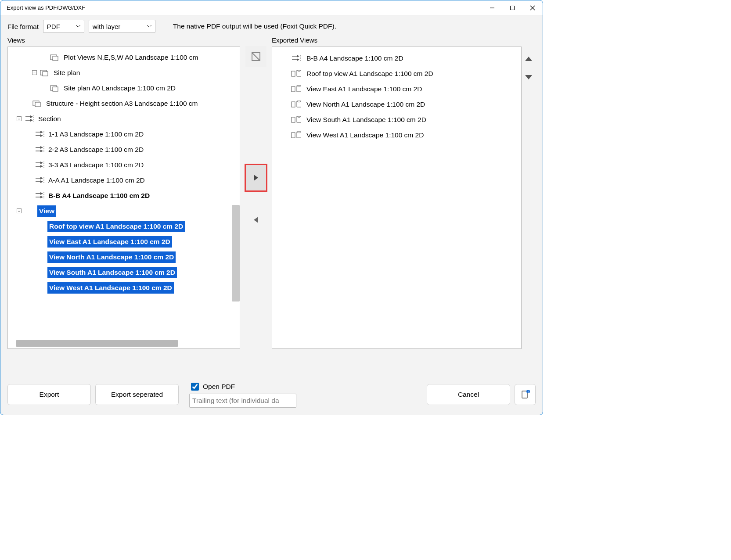 This screenshot has height=560, width=731. Describe the element at coordinates (111, 288) in the screenshot. I see `tree-item-label: View West A1 Landscape 1:100 cm 2D` at that location.